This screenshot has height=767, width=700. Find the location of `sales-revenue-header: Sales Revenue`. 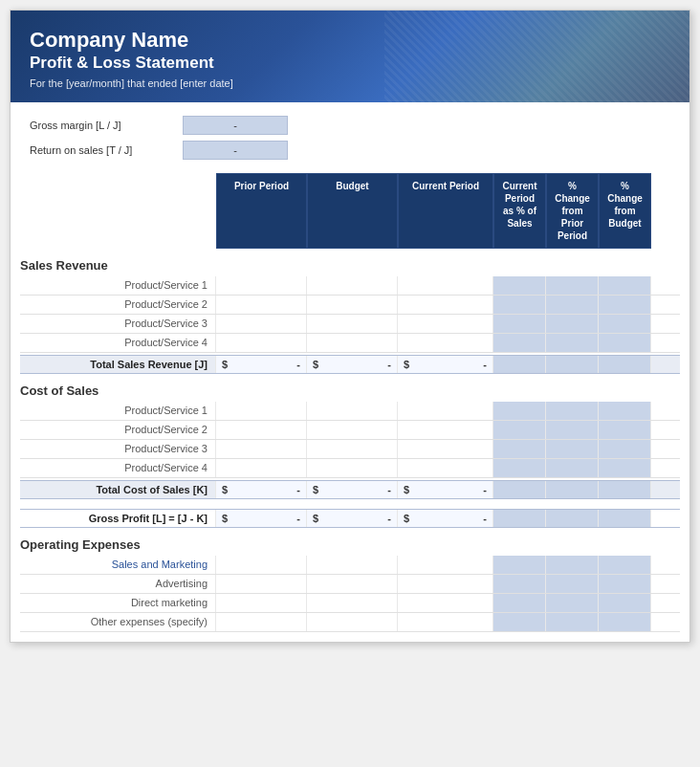

sales-revenue-header: Sales Revenue is located at coordinates (350, 262).